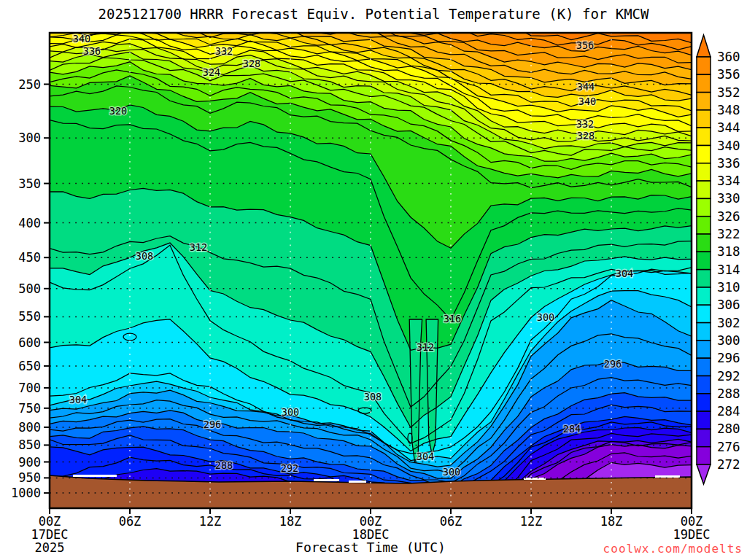 The image size is (747, 560). Describe the element at coordinates (29, 85) in the screenshot. I see `svg-text: 250` at that location.